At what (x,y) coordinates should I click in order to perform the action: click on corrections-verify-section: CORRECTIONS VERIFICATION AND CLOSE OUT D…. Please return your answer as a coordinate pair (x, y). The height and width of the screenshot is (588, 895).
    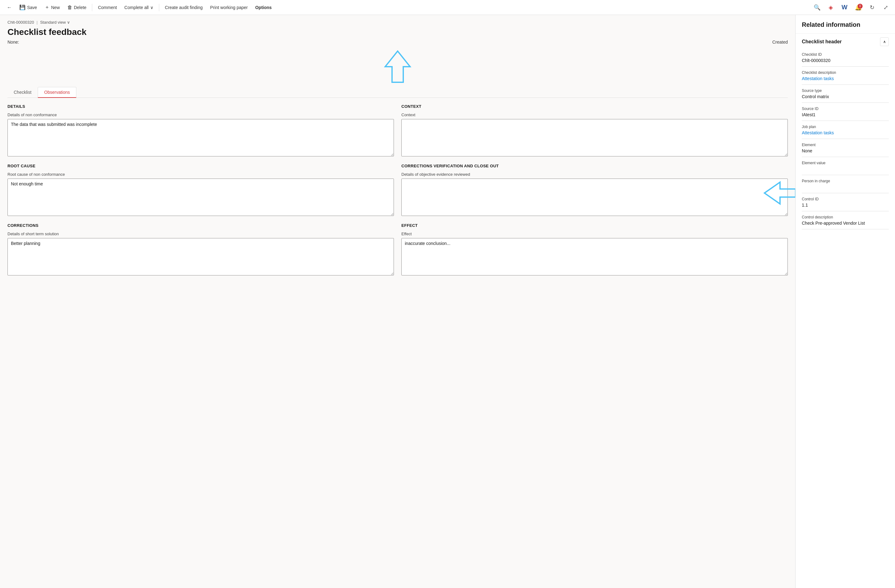
    Looking at the image, I should click on (595, 193).